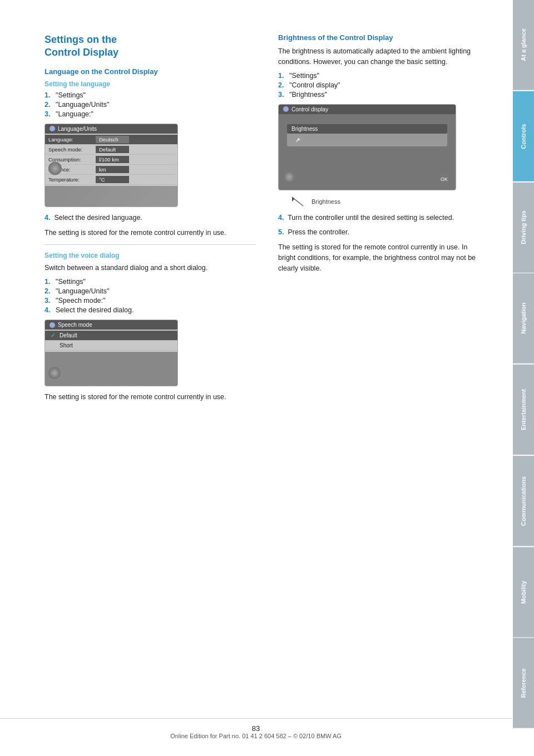 The height and width of the screenshot is (756, 534). What do you see at coordinates (75, 114) in the screenshot?
I see `step-text: "Language:"` at bounding box center [75, 114].